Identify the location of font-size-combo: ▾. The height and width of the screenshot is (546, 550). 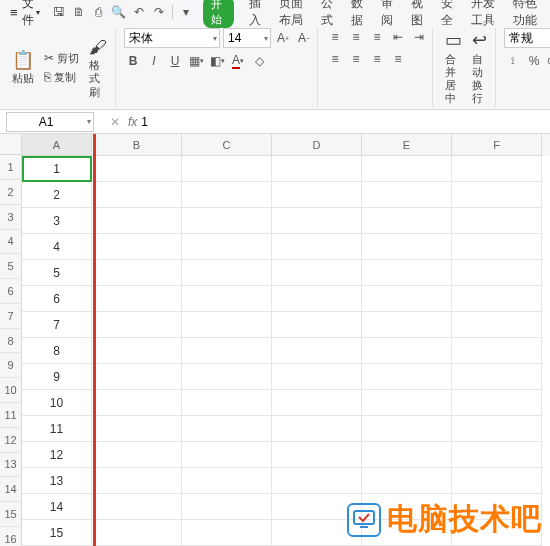
(247, 38).